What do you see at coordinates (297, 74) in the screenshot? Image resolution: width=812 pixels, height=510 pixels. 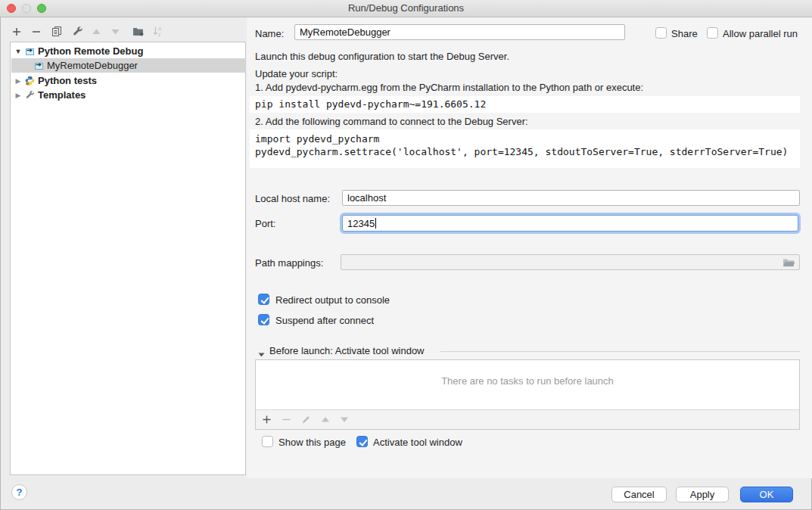 I see `instruction-line-2: Update your script:` at bounding box center [297, 74].